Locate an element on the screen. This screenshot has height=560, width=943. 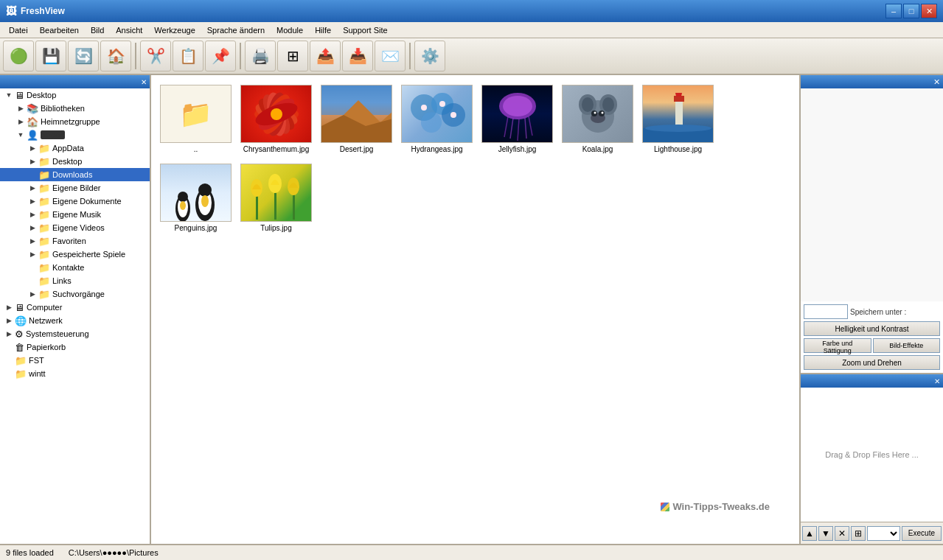
color-saturation-button: Farbe und Sättigung is located at coordinates (838, 346).